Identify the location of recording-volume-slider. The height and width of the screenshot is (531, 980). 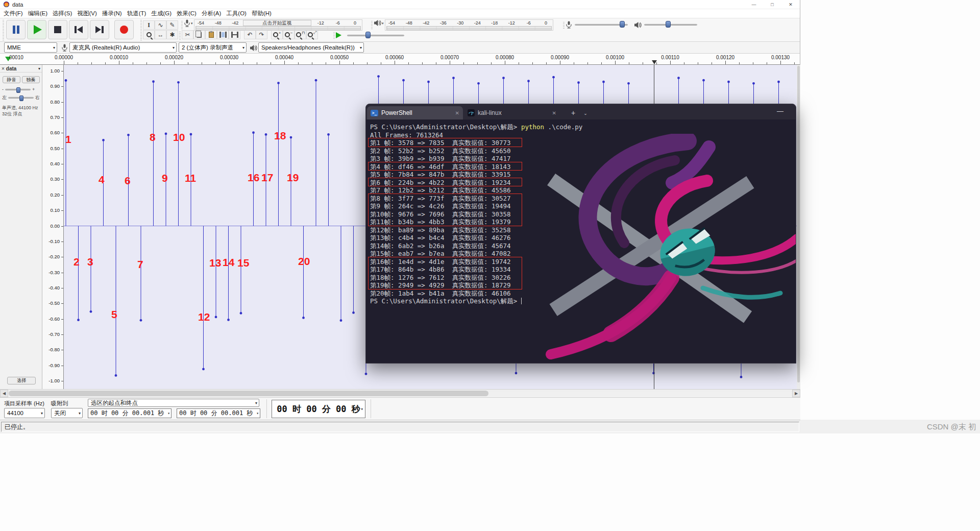
(601, 25).